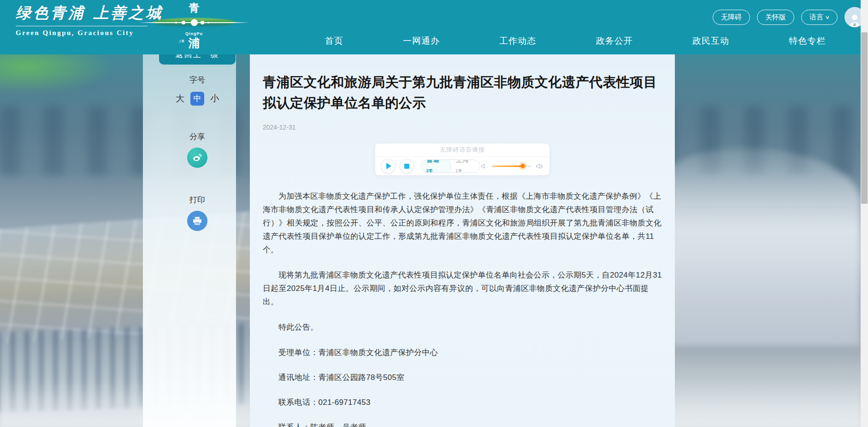 The height and width of the screenshot is (427, 868). Describe the element at coordinates (334, 41) in the screenshot. I see `nav-item-home: 首页` at that location.